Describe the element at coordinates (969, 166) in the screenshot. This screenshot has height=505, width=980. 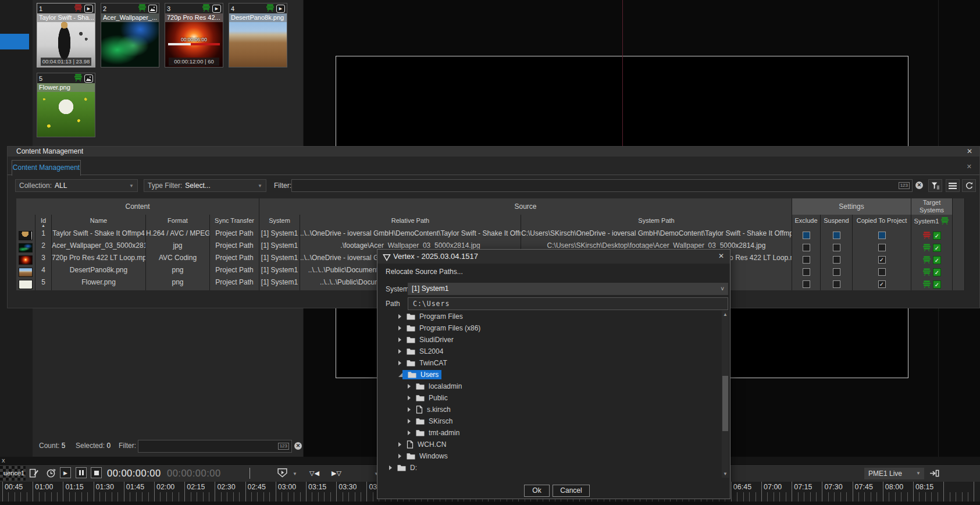
I see `cm-tab-close-icon: ✕` at that location.